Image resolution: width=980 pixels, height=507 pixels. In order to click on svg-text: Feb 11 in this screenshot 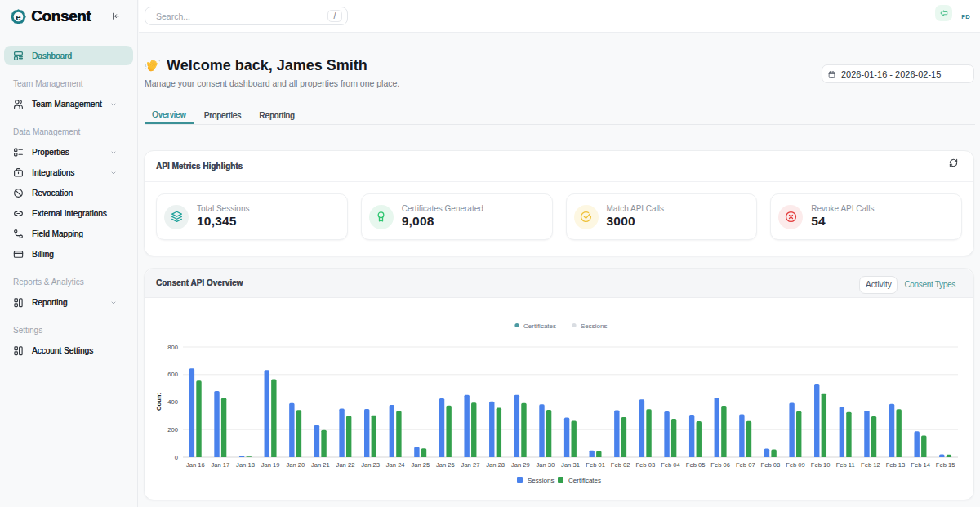, I will do `click(846, 465)`.